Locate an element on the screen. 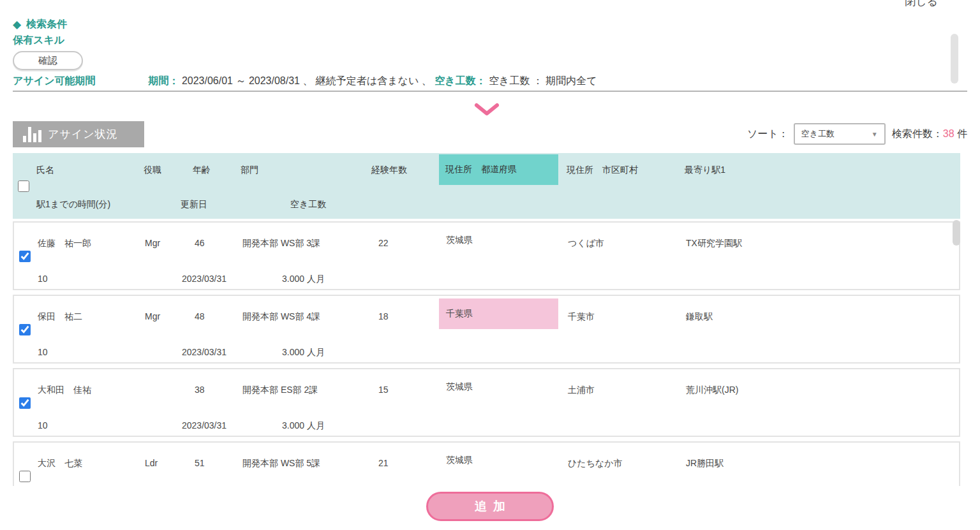 This screenshot has height=530, width=980. cell-name: 保田 祐二 is located at coordinates (60, 317).